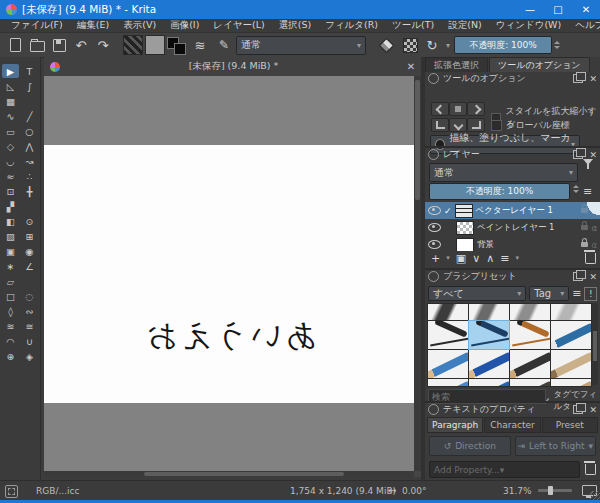 This screenshot has width=600, height=503. Describe the element at coordinates (440, 125) in the screenshot. I see `corner-bl-button` at that location.